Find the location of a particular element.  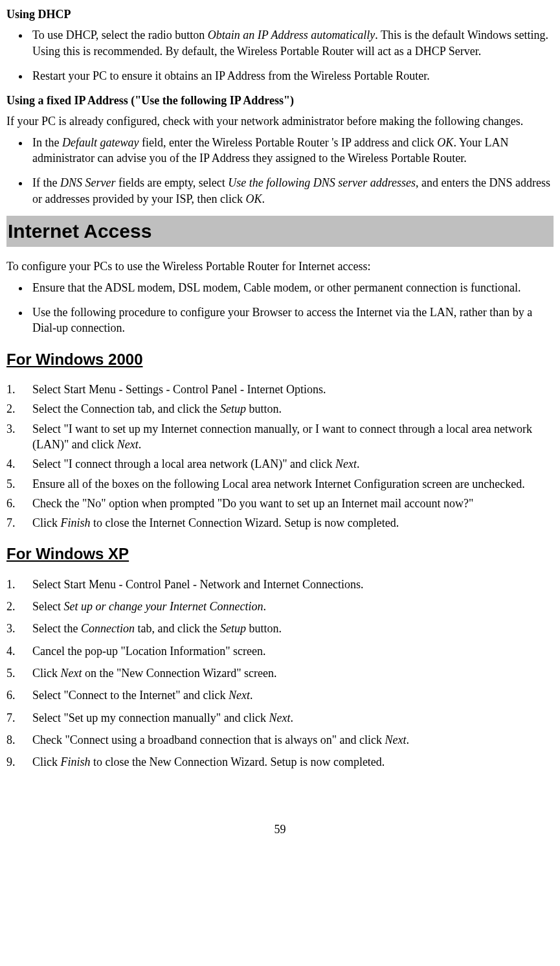

bullet-list-fixed-ip: In the Default gateway field, enter the … is located at coordinates (280, 171).